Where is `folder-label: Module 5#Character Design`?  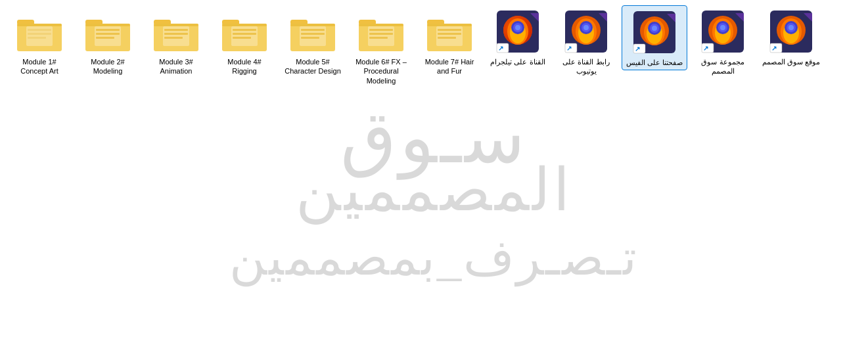 folder-label: Module 5#Character Design is located at coordinates (313, 67).